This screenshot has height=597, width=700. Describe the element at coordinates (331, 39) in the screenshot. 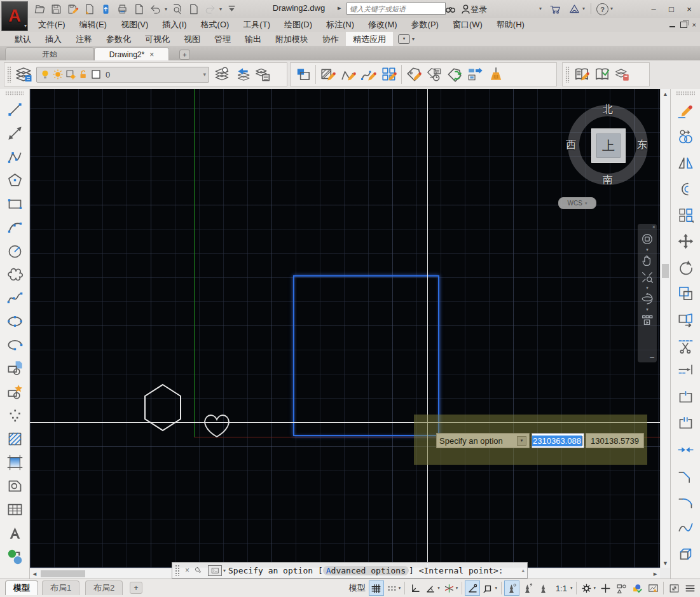

I see `ribbon-tab-9: 协作` at that location.